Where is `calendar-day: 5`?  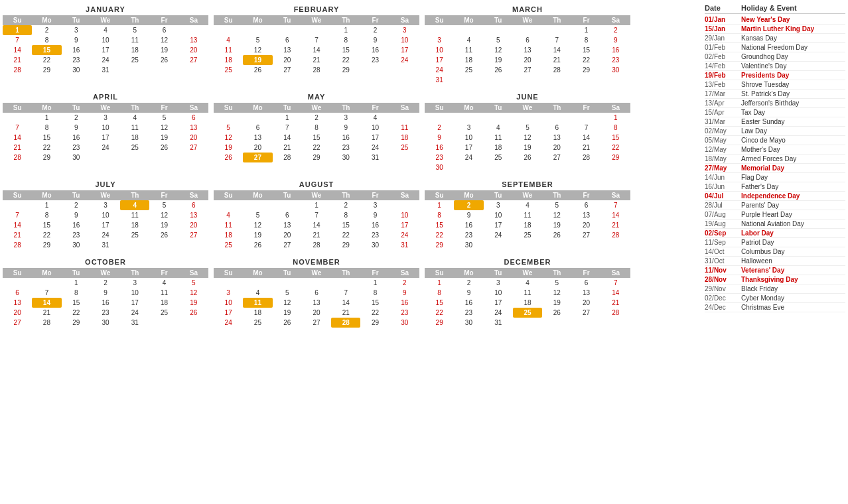
calendar-day: 5 is located at coordinates (528, 127).